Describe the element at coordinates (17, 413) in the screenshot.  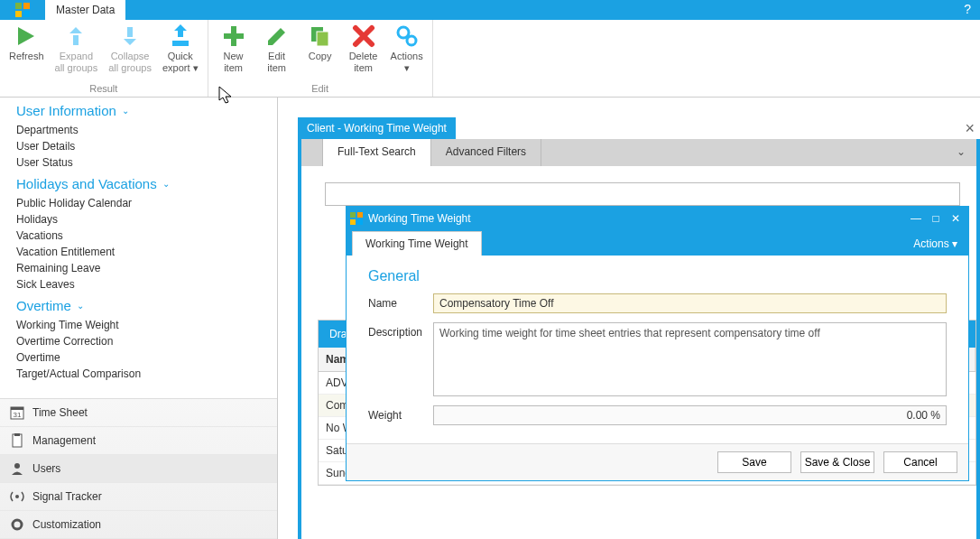
I see `calendar-icon: 31` at that location.